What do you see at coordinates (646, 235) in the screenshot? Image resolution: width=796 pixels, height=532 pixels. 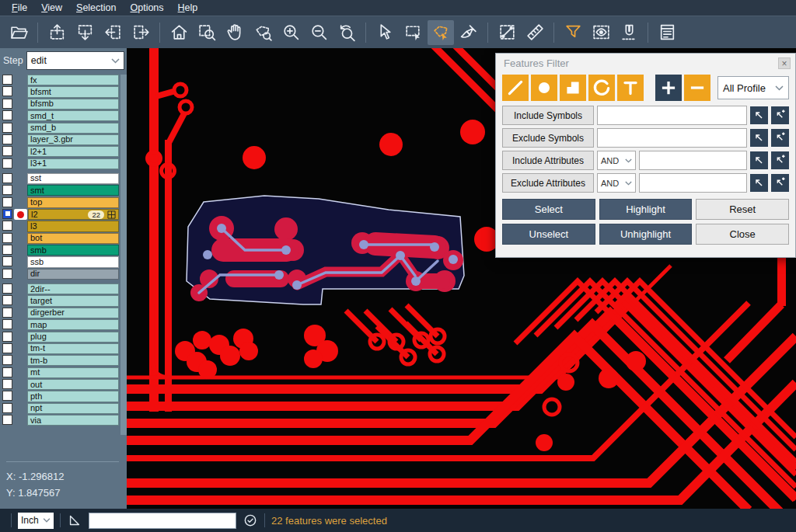 I see `unhighlight-button: Unhighlight` at bounding box center [646, 235].